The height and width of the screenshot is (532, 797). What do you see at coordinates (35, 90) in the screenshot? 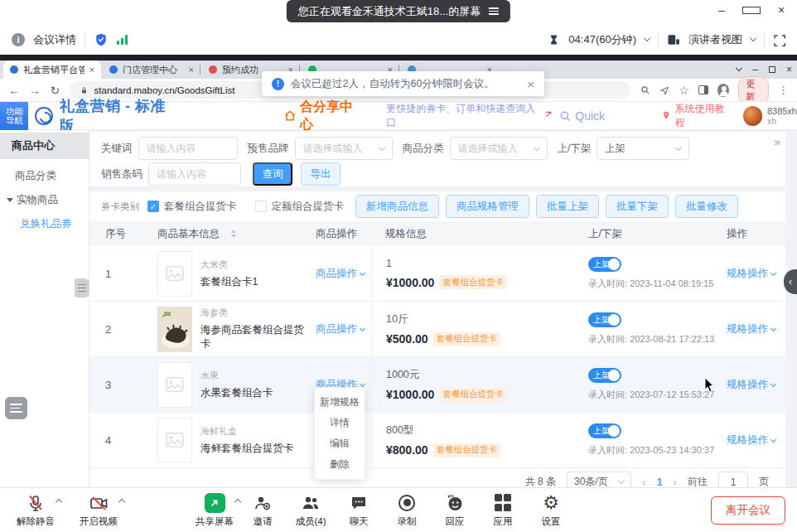
I see `forward-icon: →` at bounding box center [35, 90].